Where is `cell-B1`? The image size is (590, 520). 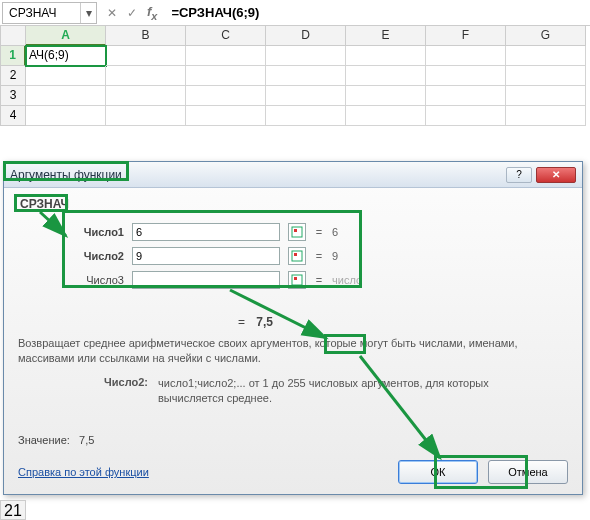 cell-B1 is located at coordinates (146, 56).